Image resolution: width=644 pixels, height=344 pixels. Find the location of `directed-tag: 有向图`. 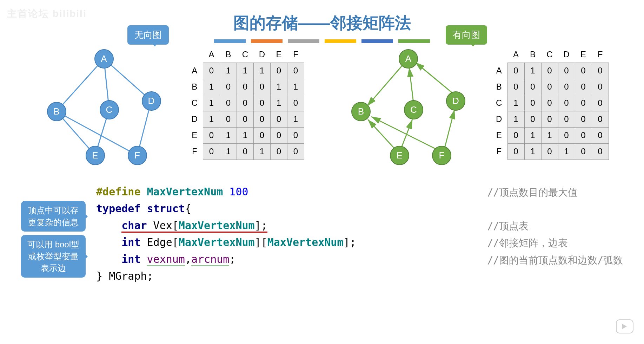

directed-tag: 有向图 is located at coordinates (466, 35).